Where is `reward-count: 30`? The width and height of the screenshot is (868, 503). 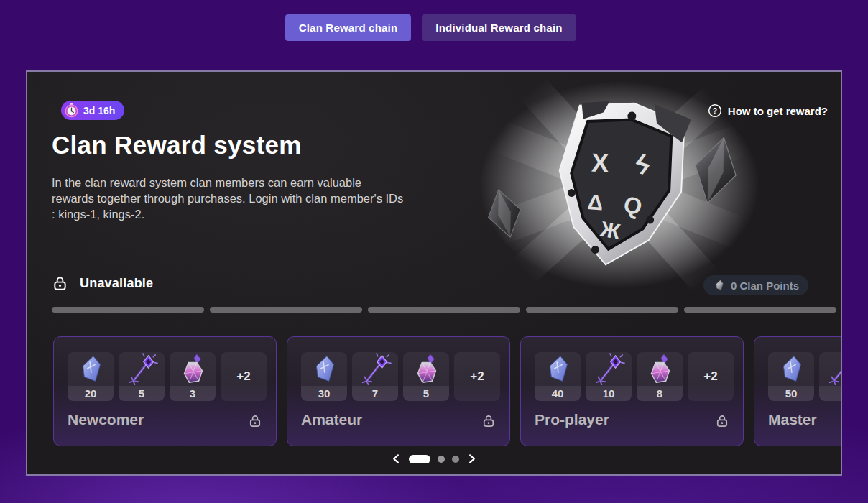
reward-count: 30 is located at coordinates (324, 394).